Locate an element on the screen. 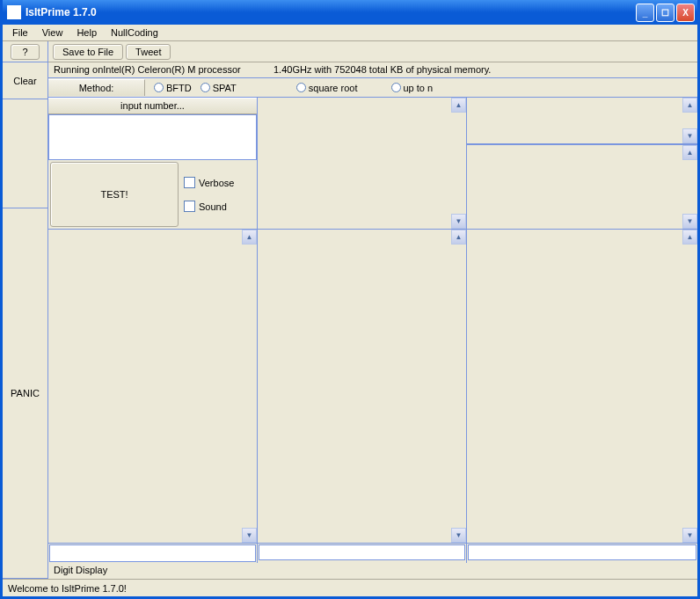 This screenshot has width=700, height=599. clear-button: Clear is located at coordinates (25, 81).